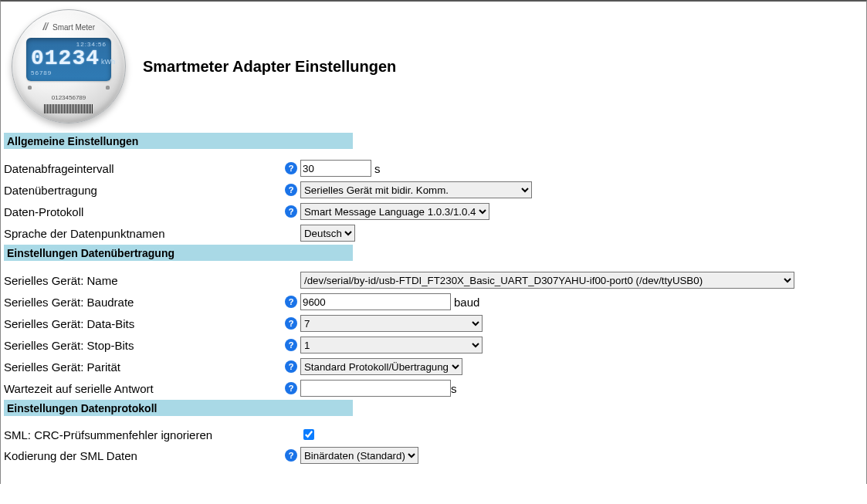 The image size is (867, 504). I want to click on crc-label: SML: CRC-Prüfsummenfehler ignorieren, so click(152, 435).